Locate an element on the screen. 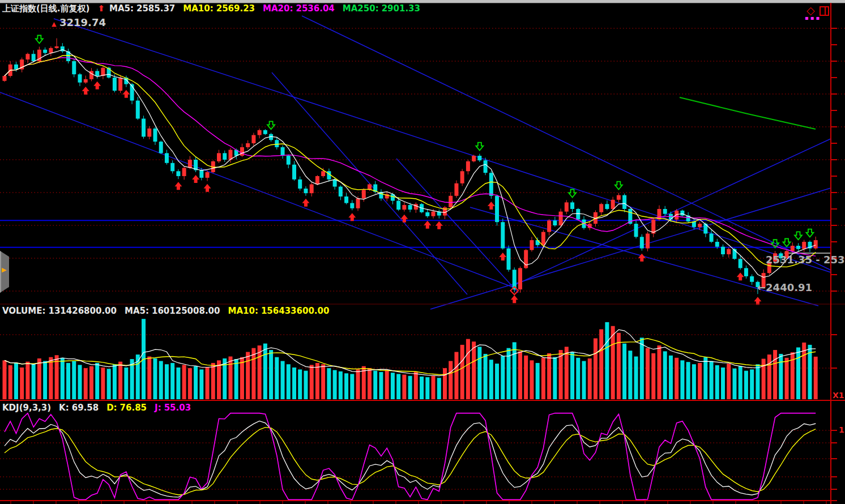 Image resolution: width=845 pixels, height=504 pixels. kdj-k-readout: K:69.58 is located at coordinates (79, 408).